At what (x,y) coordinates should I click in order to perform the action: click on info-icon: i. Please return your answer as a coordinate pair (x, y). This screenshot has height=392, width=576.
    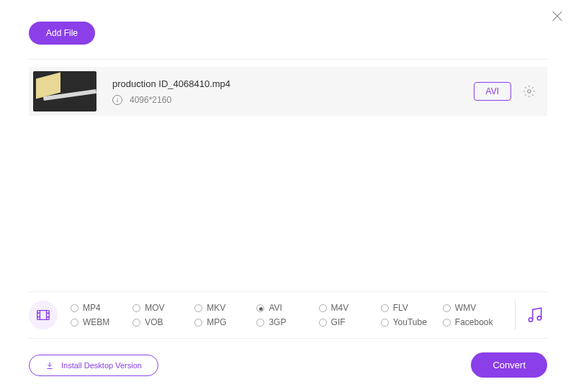
    Looking at the image, I should click on (117, 100).